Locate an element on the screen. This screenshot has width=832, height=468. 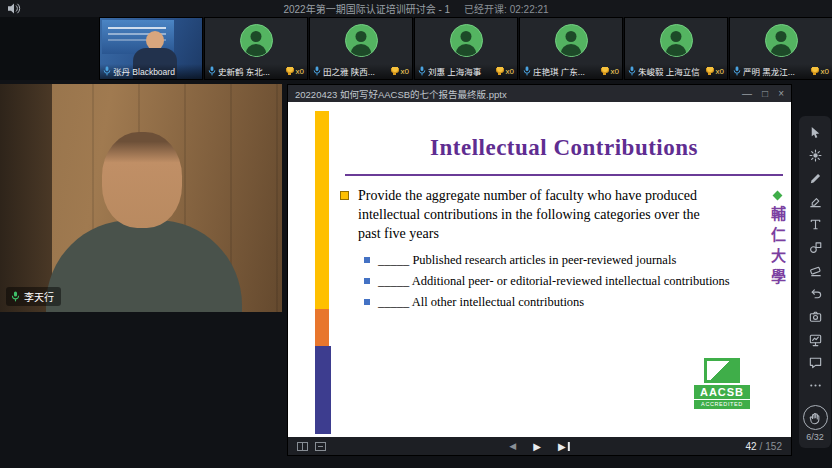
participant-name-row: 严明 黑龙江... x0 is located at coordinates (781, 72).